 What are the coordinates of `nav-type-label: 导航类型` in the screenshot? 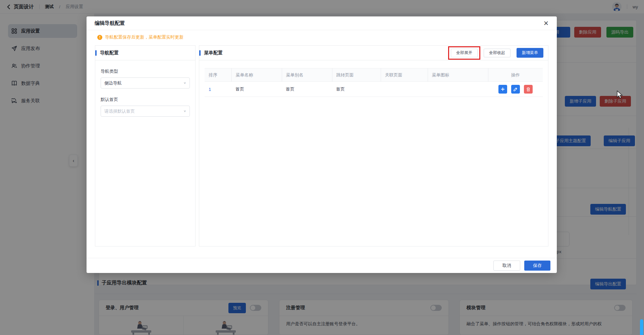 It's located at (145, 71).